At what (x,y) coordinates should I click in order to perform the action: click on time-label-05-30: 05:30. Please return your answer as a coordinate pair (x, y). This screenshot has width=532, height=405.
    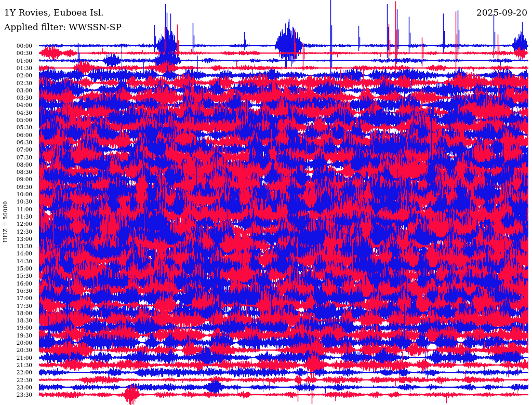
    Looking at the image, I should click on (24, 128).